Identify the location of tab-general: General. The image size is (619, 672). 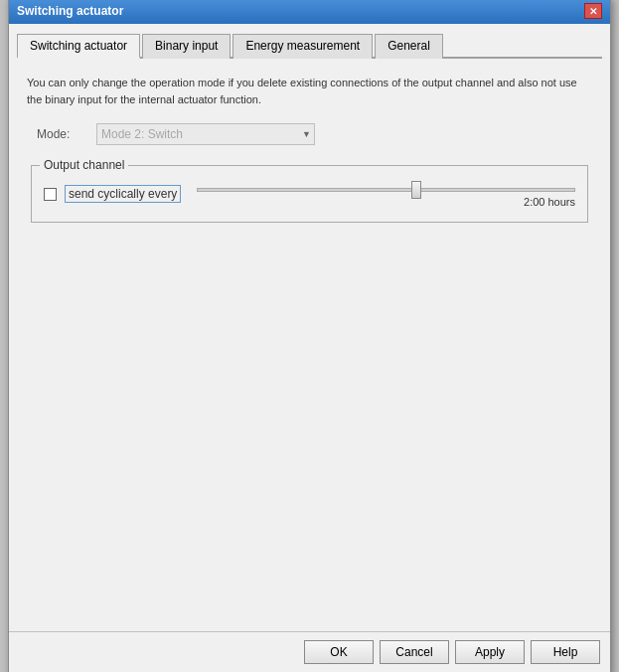
(409, 46).